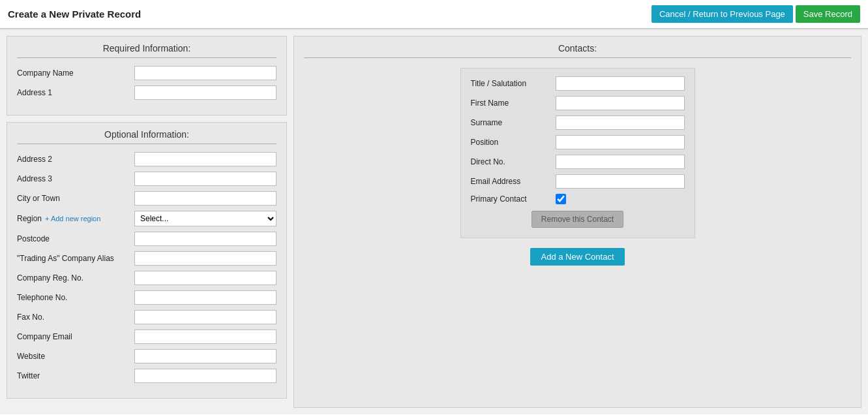 Image resolution: width=868 pixels, height=415 pixels. I want to click on contact-email-row: Email Address, so click(578, 181).